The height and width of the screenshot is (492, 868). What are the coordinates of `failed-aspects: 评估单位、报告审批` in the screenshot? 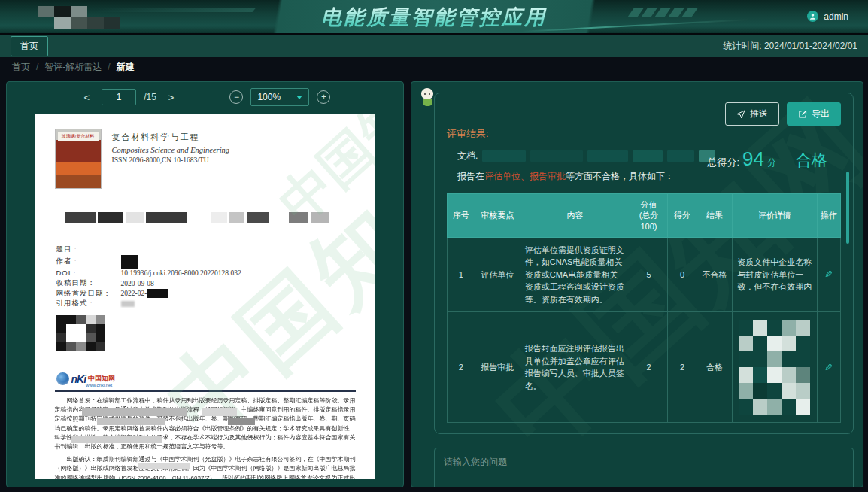 It's located at (525, 176).